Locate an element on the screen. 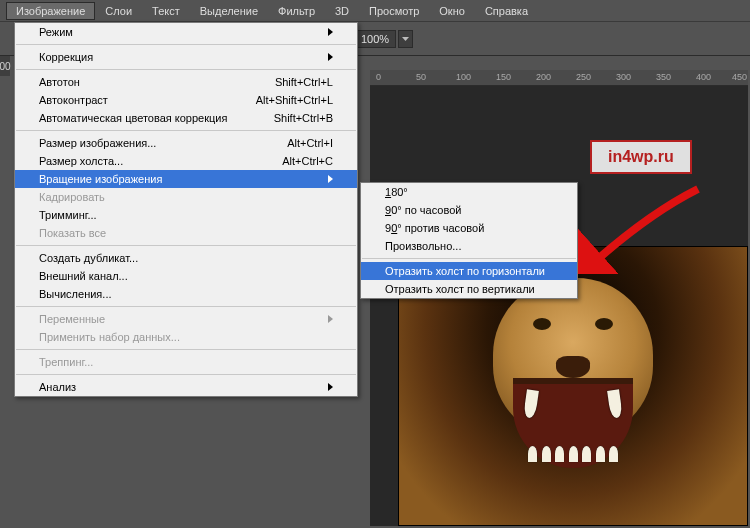 Image resolution: width=750 pixels, height=528 pixels. zoom-selector: 100% is located at coordinates (384, 39).